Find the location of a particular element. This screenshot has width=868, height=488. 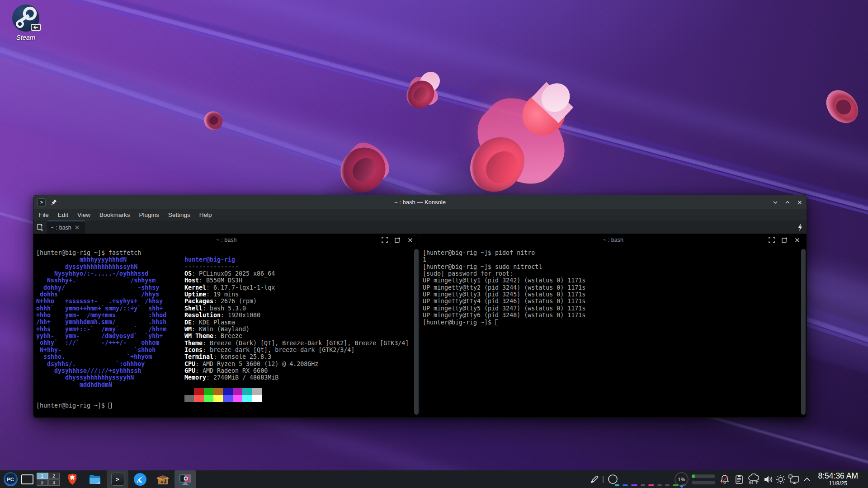

fastfetch-info-row: Terminal: konsole 25.8.3 is located at coordinates (228, 357).